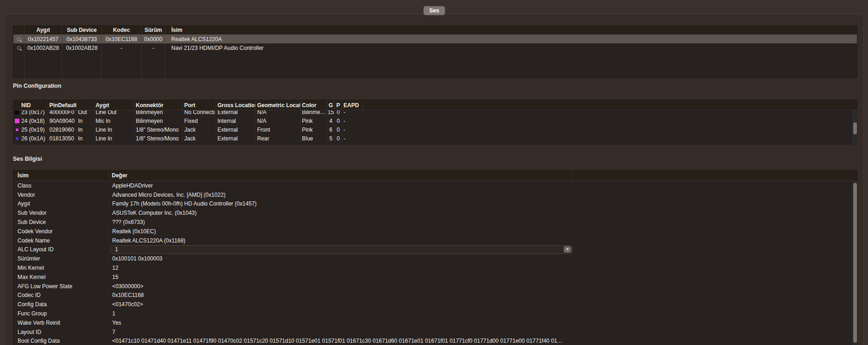 The width and height of the screenshot is (868, 345). Describe the element at coordinates (331, 139) in the screenshot. I see `pin-g: 5` at that location.